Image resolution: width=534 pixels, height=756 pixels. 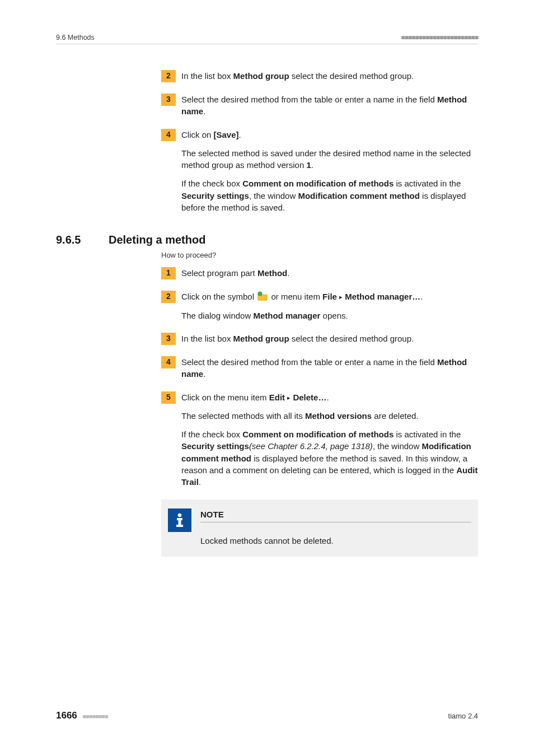 What do you see at coordinates (463, 716) in the screenshot?
I see `product-name: tiamo 2.4` at bounding box center [463, 716].